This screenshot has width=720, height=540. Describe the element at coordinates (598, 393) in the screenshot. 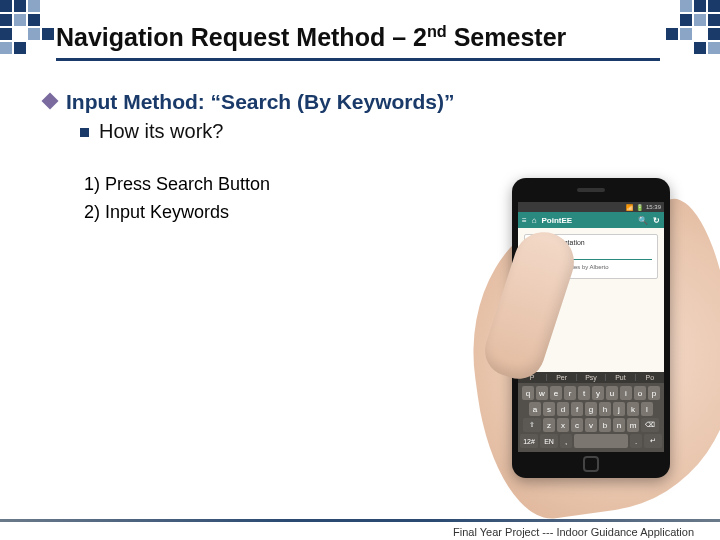

I see `key-y: y` at that location.